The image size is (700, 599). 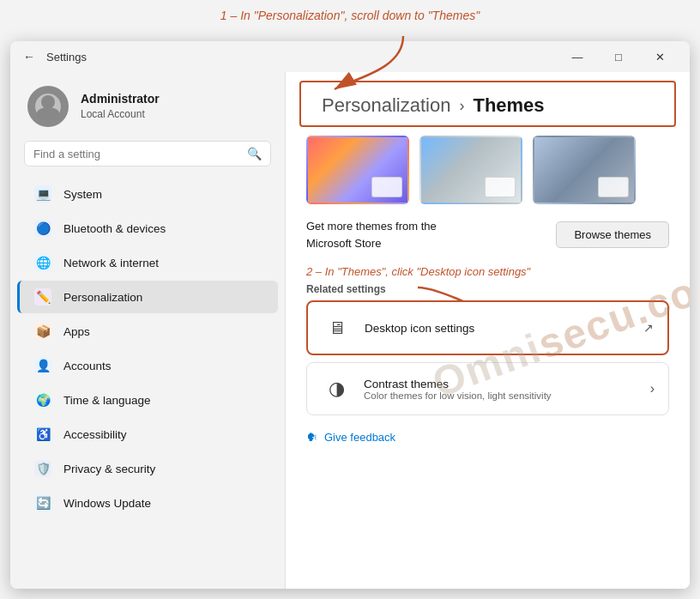 What do you see at coordinates (43, 228) in the screenshot?
I see `bluetooth-icon: 🔵` at bounding box center [43, 228].